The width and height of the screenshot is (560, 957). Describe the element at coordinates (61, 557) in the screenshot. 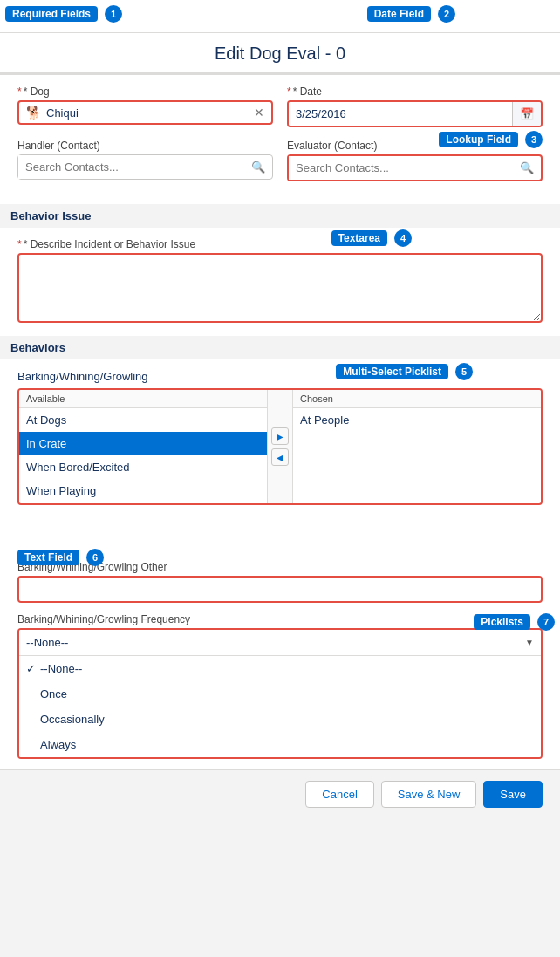

I see `text-field-annotation: Text Field 6` at that location.